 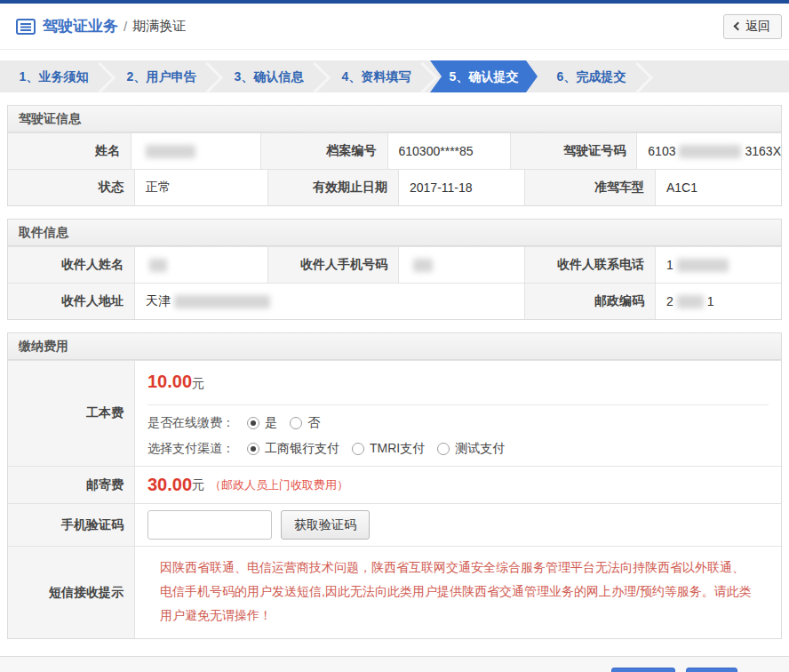 I want to click on production-fee-label: 工本费, so click(x=71, y=413).